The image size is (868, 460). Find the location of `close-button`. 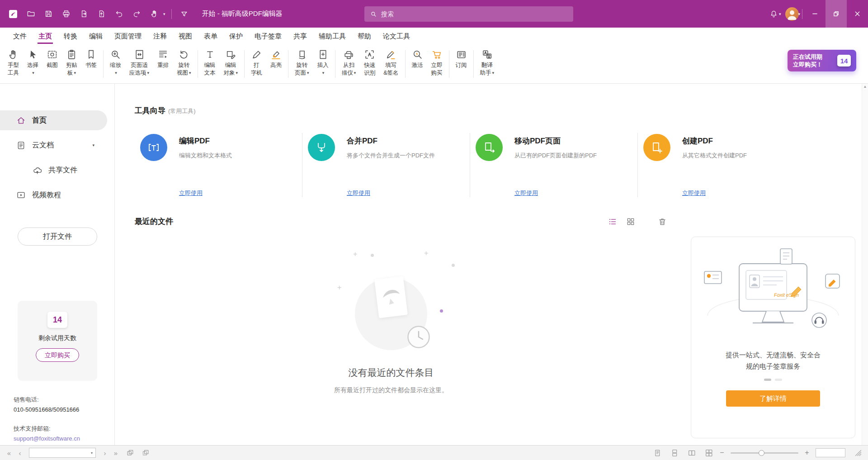

close-button is located at coordinates (857, 14).